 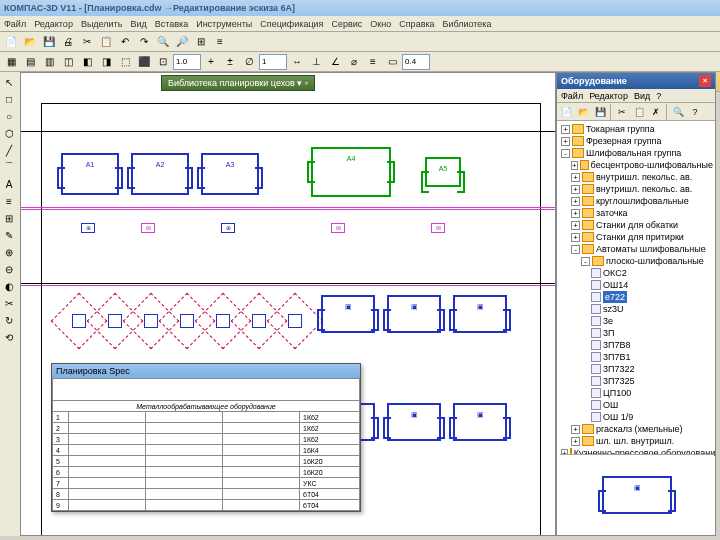 I want to click on panel-menu-help: ?, so click(x=658, y=96).